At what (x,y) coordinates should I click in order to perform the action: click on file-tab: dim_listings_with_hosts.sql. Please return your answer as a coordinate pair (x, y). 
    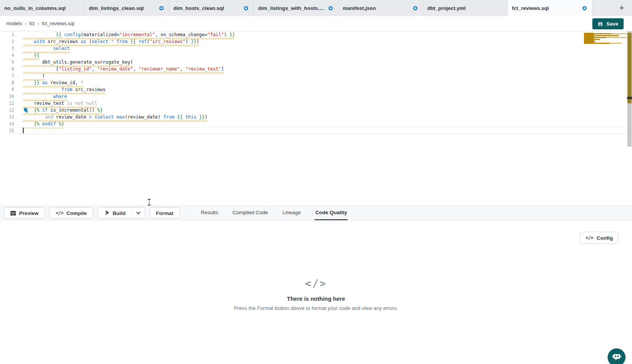
    Looking at the image, I should click on (296, 8).